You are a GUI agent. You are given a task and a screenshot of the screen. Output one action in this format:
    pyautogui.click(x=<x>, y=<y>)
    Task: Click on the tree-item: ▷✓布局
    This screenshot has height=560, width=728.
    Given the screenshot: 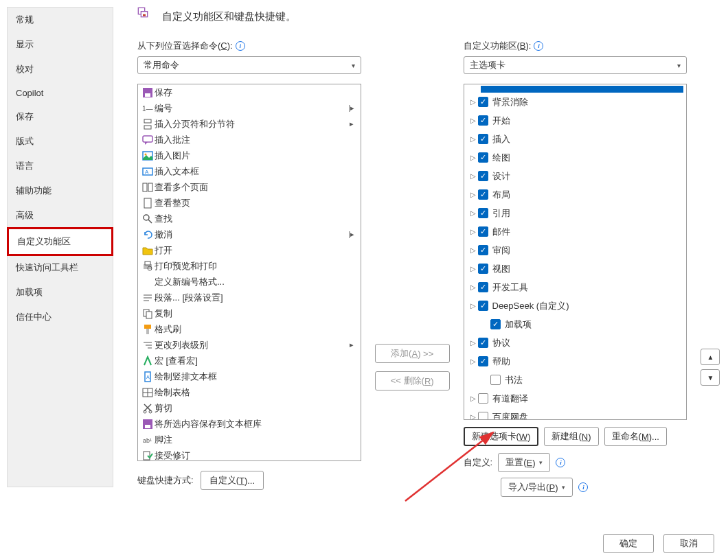 What is the action you would take?
    pyautogui.click(x=576, y=195)
    